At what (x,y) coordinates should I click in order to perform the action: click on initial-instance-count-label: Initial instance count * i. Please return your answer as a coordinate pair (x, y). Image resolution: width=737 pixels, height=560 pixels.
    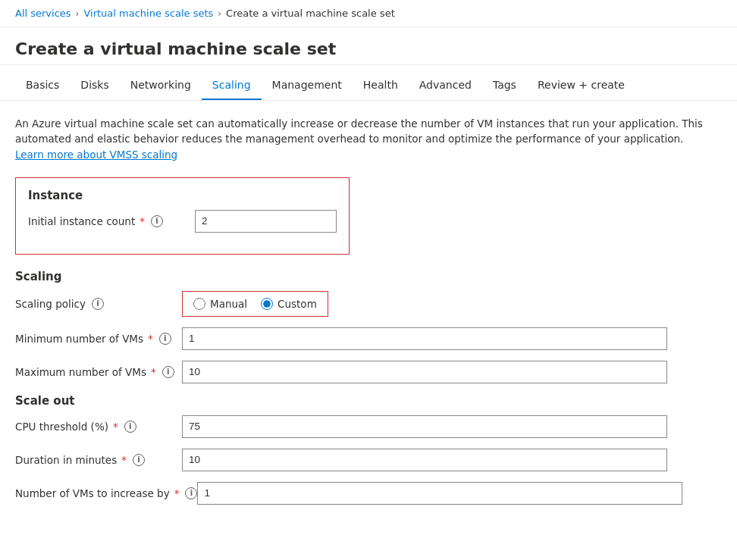
    Looking at the image, I should click on (111, 221).